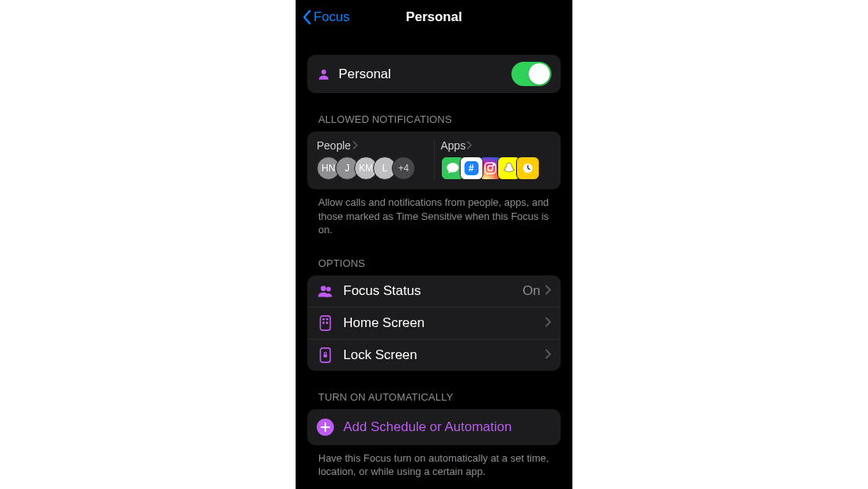 This screenshot has width=868, height=489. What do you see at coordinates (528, 168) in the screenshot?
I see `app-icon-clock` at bounding box center [528, 168].